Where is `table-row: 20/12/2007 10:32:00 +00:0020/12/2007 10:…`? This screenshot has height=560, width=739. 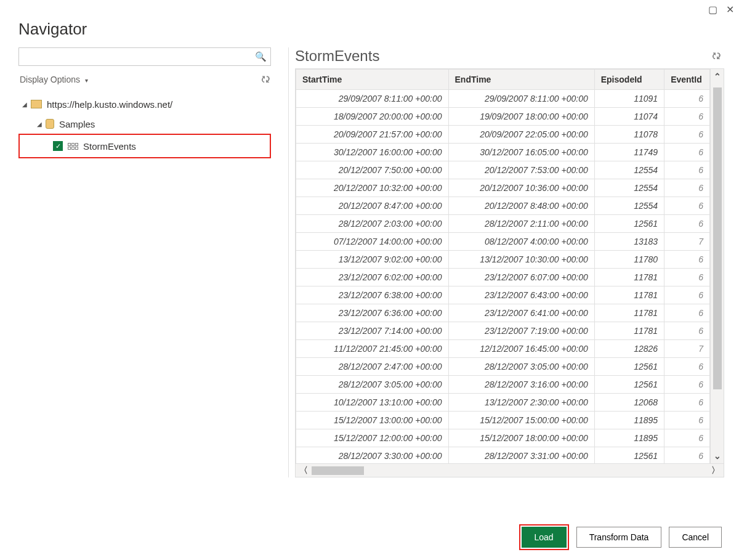
table-row: 20/12/2007 10:32:00 +00:0020/12/2007 10:… is located at coordinates (503, 189).